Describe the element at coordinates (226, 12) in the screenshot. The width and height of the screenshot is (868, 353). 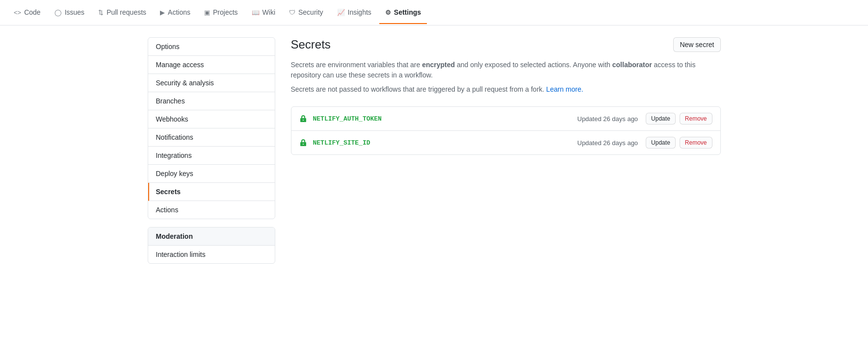
I see `nav-label-projects: Projects` at that location.